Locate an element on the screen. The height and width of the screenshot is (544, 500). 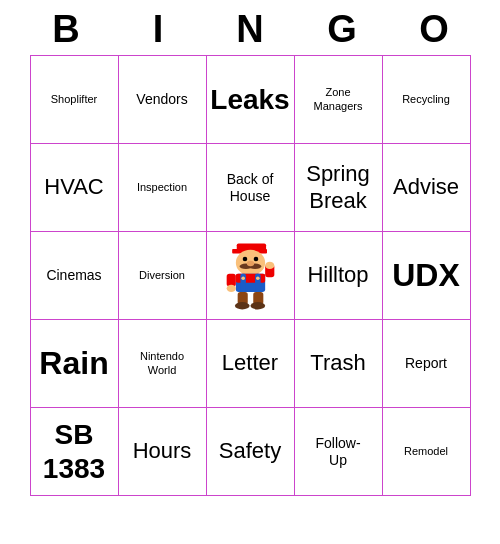
cell-0-1: Vendors is located at coordinates (163, 100).